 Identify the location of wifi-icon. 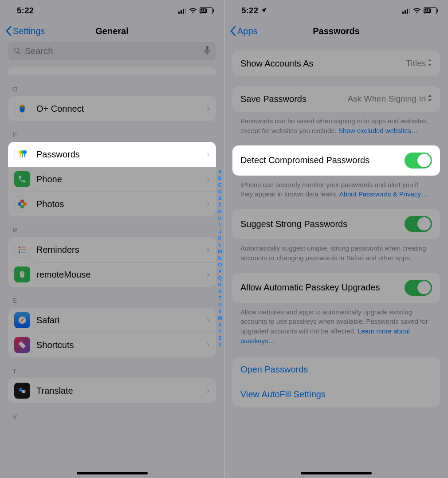
(417, 11).